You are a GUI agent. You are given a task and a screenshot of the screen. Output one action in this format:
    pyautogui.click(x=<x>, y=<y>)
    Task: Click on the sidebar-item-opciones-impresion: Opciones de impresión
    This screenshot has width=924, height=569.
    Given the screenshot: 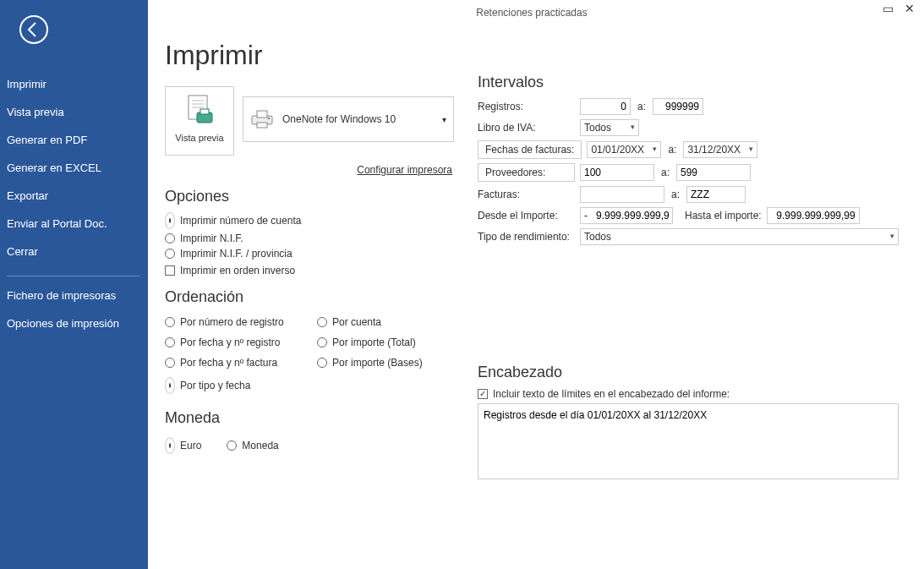 What is the action you would take?
    pyautogui.click(x=74, y=323)
    